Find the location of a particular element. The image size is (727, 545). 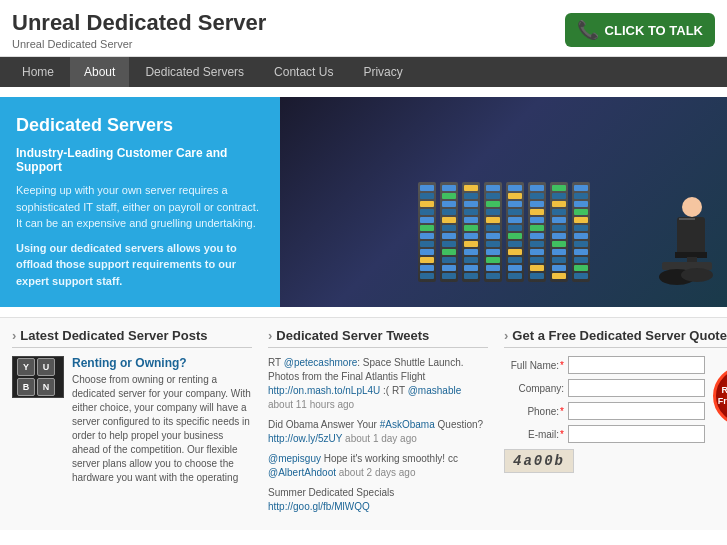

post-image: Y U B N is located at coordinates (38, 377).